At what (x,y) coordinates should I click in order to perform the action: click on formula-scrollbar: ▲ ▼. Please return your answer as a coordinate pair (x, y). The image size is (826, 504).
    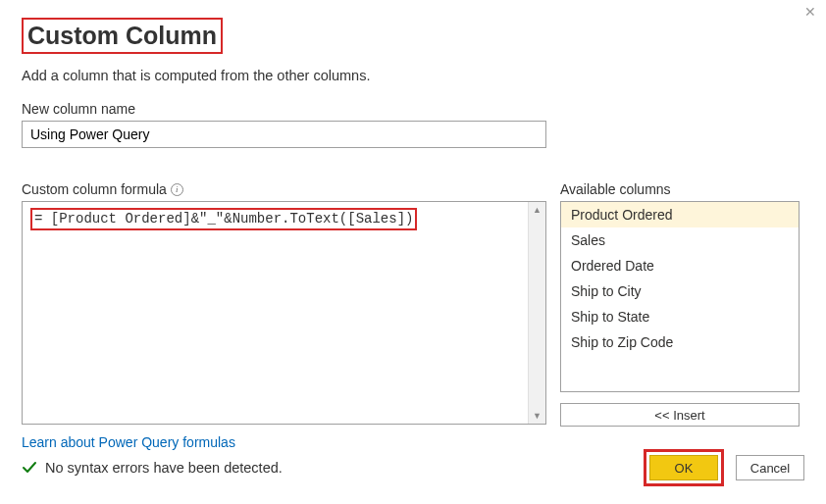
    Looking at the image, I should click on (537, 313).